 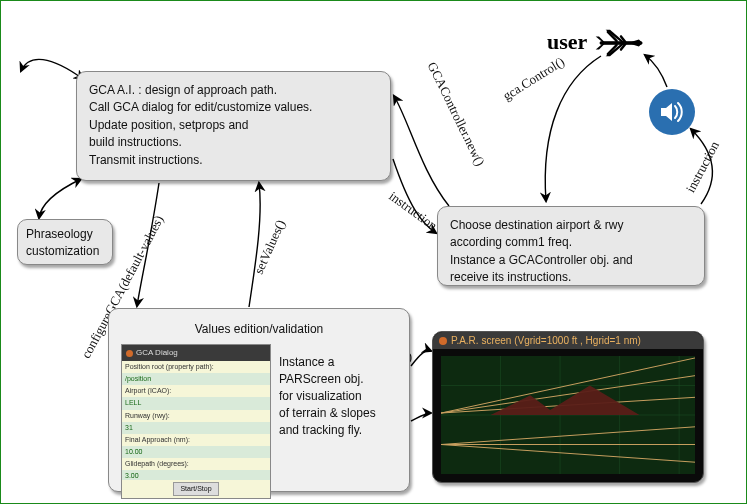 I want to click on dialog-row-label: Position root (property path):, so click(x=196, y=367).